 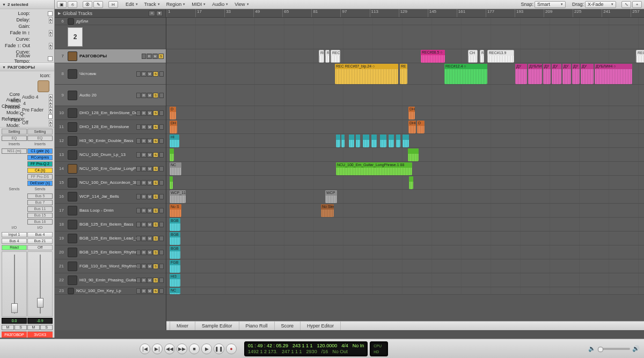 What do you see at coordinates (27, 68) in the screenshot?
I see `inspector-track-header: РАЗГОВОРЫ` at bounding box center [27, 68].